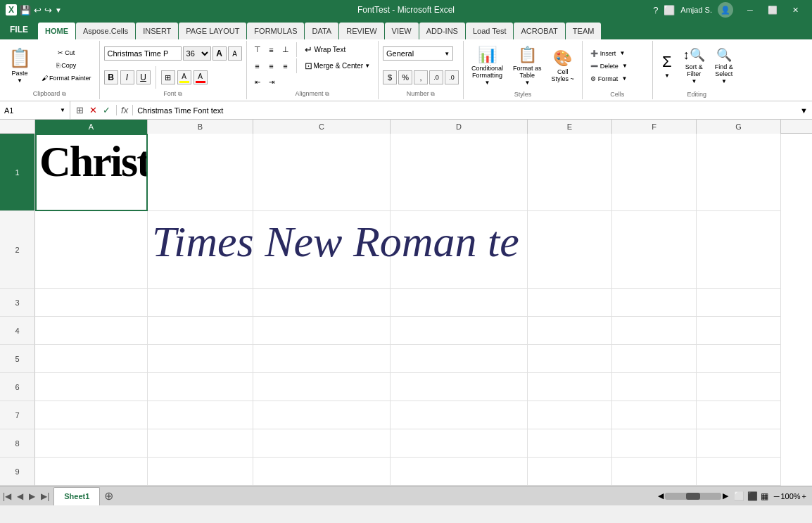  I want to click on cell-c4, so click(322, 331).